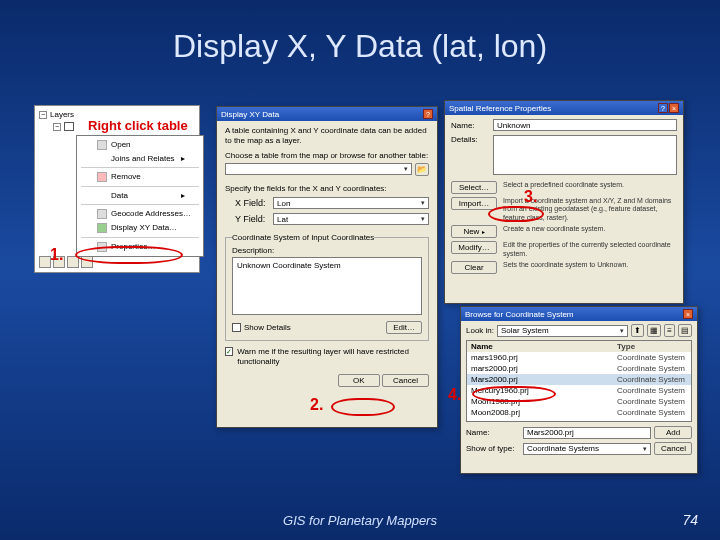 The width and height of the screenshot is (720, 540). I want to click on btype-value: Coordinate Systems, so click(563, 448).